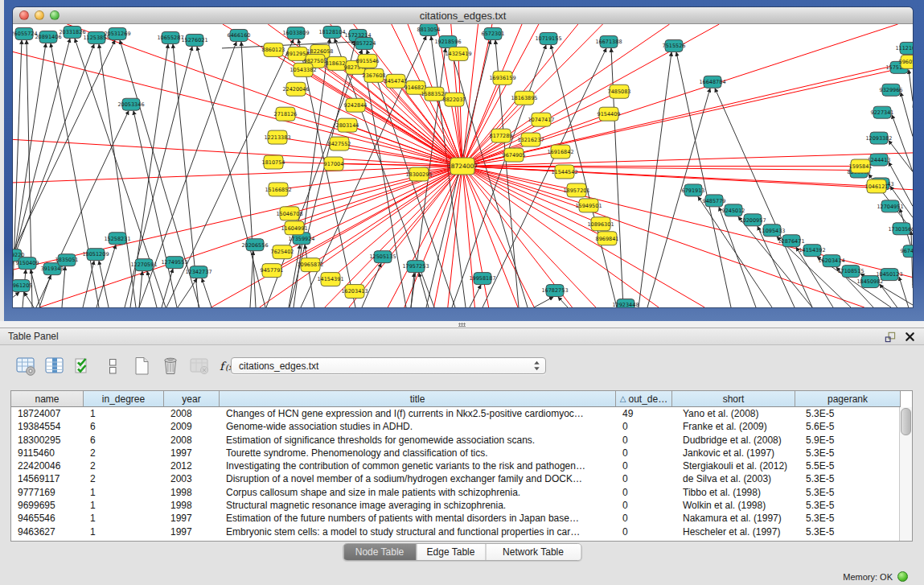 The image size is (924, 585). What do you see at coordinates (906, 474) in the screenshot?
I see `vertical-scrollbar` at bounding box center [906, 474].